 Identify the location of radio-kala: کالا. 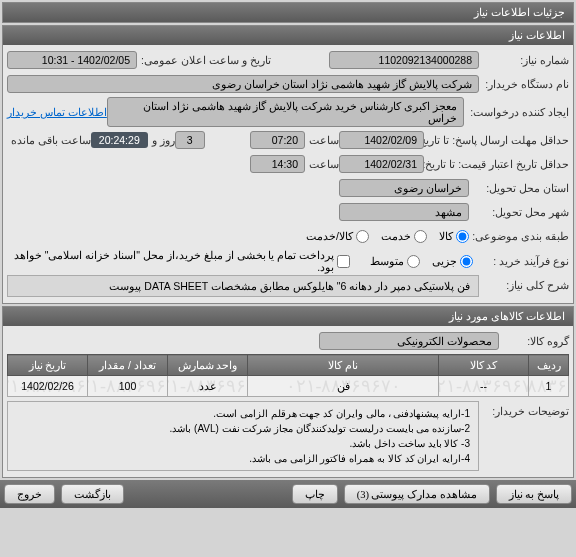
(454, 236).